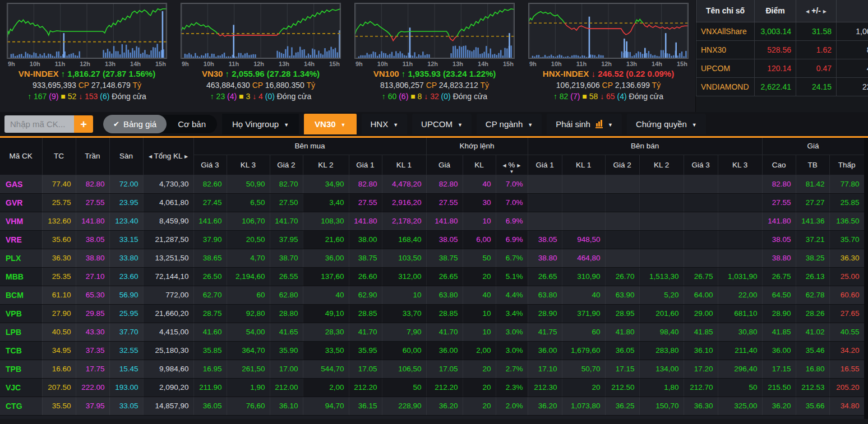  I want to click on price-cell: 43.30, so click(93, 332).